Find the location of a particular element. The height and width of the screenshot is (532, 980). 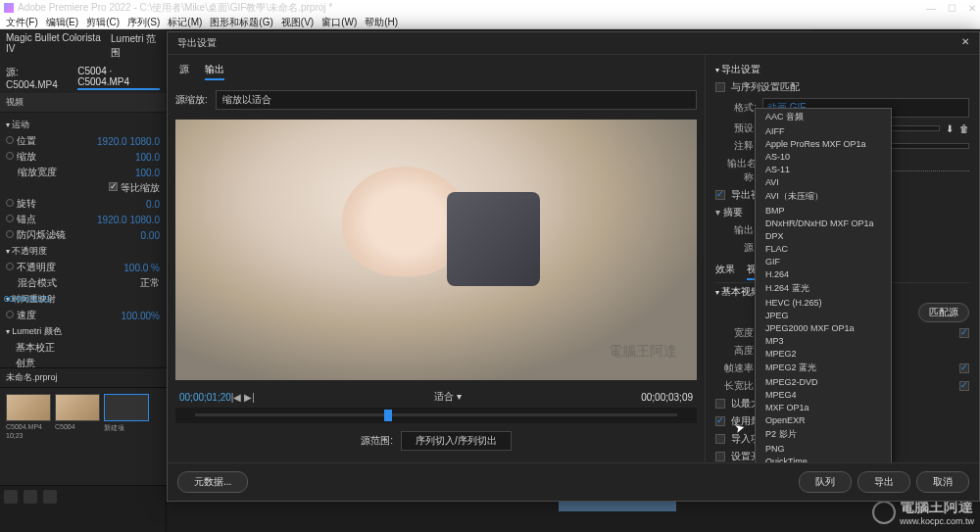

project-item: C5004 is located at coordinates (77, 416).